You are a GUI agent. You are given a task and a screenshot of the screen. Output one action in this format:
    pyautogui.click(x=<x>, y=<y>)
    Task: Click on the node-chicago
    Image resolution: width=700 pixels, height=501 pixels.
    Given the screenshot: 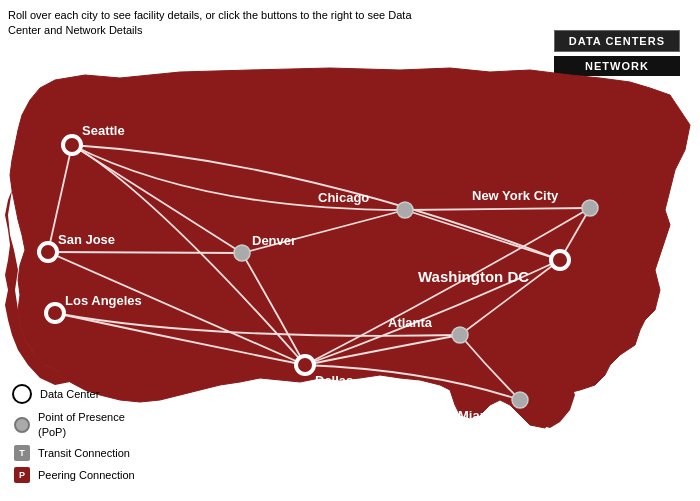 What is the action you would take?
    pyautogui.click(x=405, y=210)
    